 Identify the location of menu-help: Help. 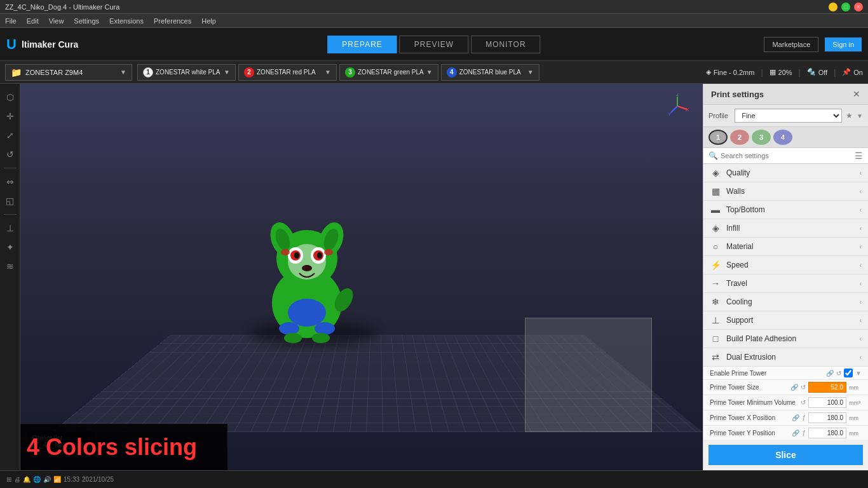
(208, 21).